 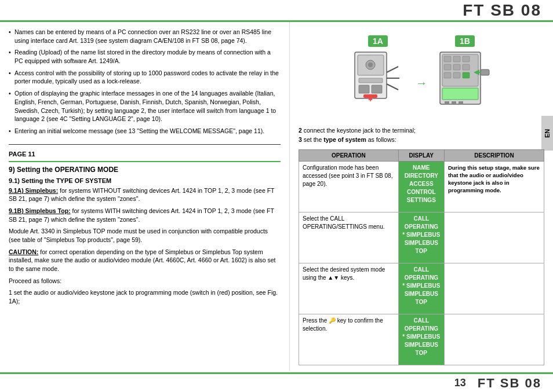 I want to click on caution-label: CAUTION:, so click(x=23, y=252).